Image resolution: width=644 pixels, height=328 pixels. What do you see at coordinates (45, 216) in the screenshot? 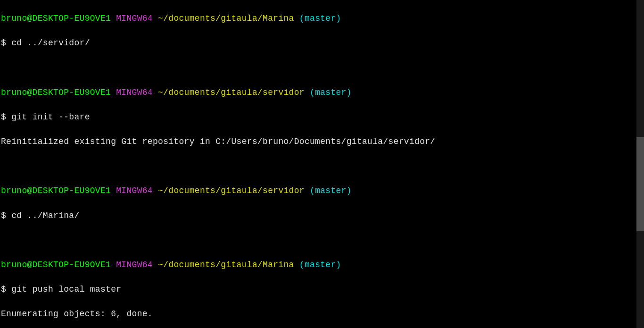
I see `command-text: cd ../Marina/` at bounding box center [45, 216].